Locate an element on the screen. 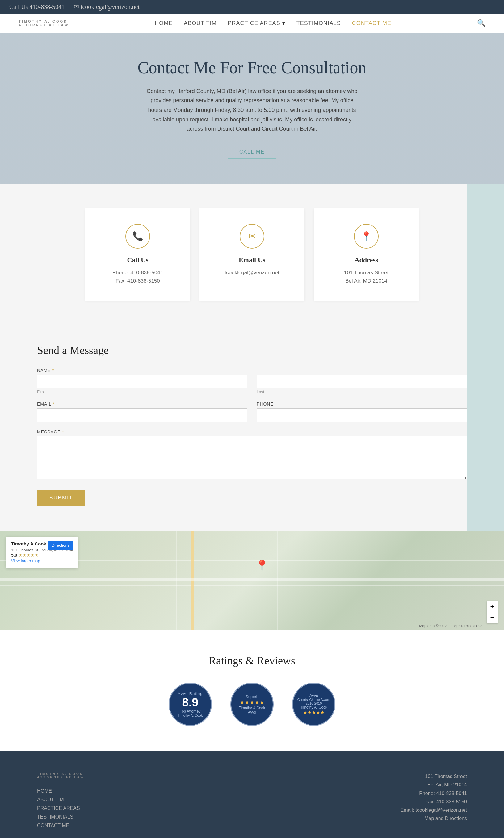 The height and width of the screenshot is (838, 504). phone-label: PHONE is located at coordinates (362, 404).